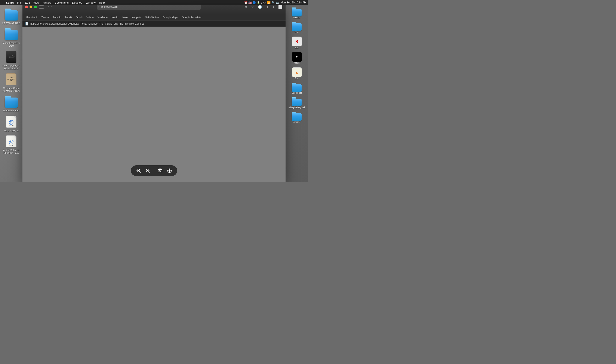  What do you see at coordinates (297, 93) in the screenshot?
I see `icon-label-submitto: Submit To!` at bounding box center [297, 93].